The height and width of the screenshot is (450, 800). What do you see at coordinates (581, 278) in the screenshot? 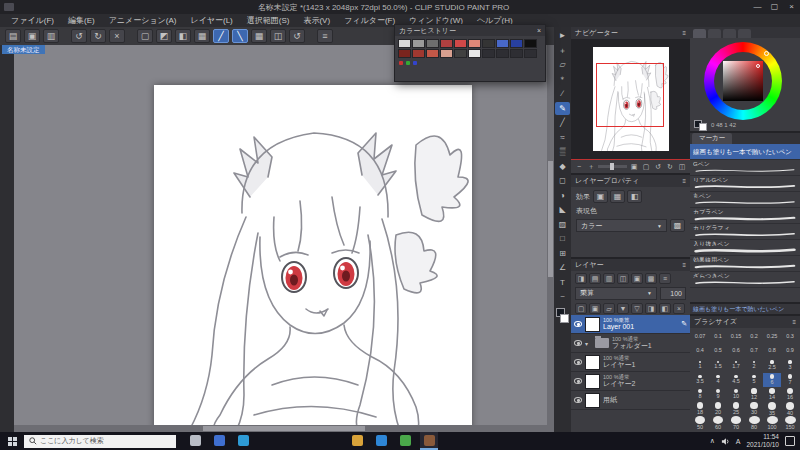
I see `layer-filter-icon: ◨` at bounding box center [581, 278].